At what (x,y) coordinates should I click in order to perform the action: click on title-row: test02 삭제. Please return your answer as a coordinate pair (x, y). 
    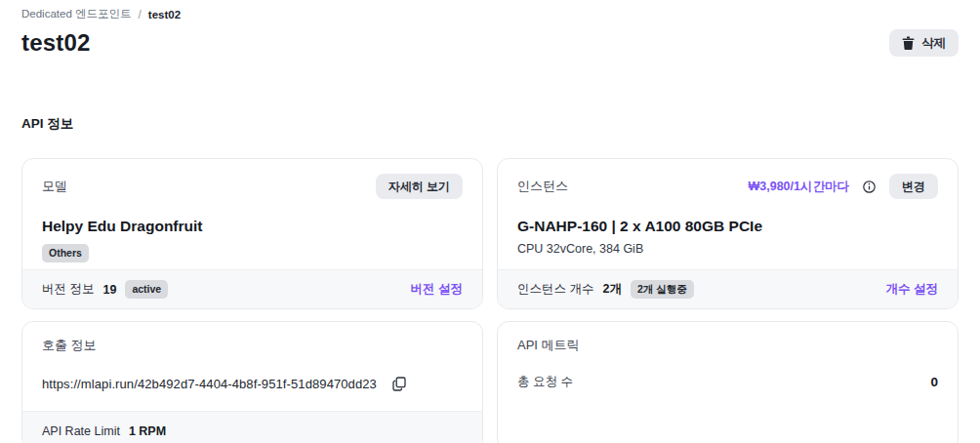
    Looking at the image, I should click on (490, 43).